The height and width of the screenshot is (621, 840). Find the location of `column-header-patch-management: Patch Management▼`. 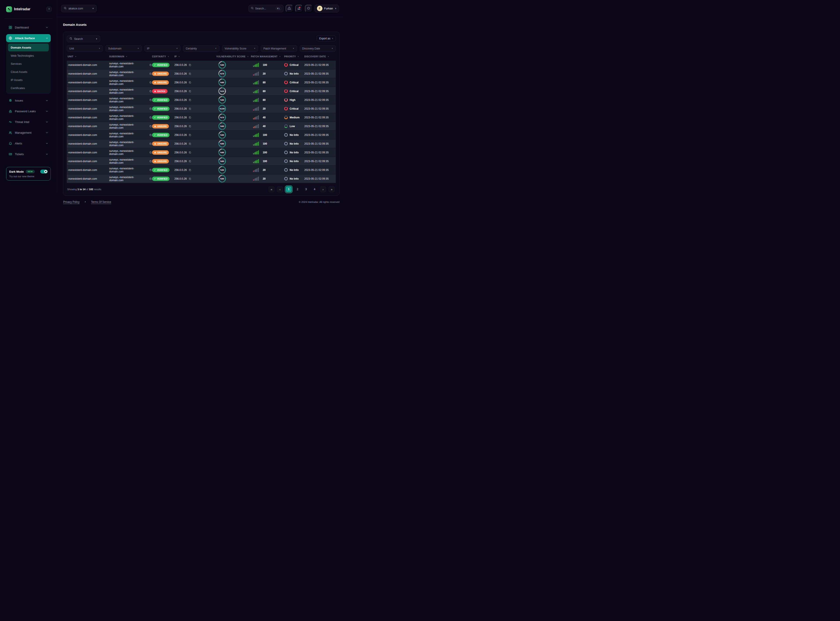

column-header-patch-management: Patch Management▼ is located at coordinates (268, 56).